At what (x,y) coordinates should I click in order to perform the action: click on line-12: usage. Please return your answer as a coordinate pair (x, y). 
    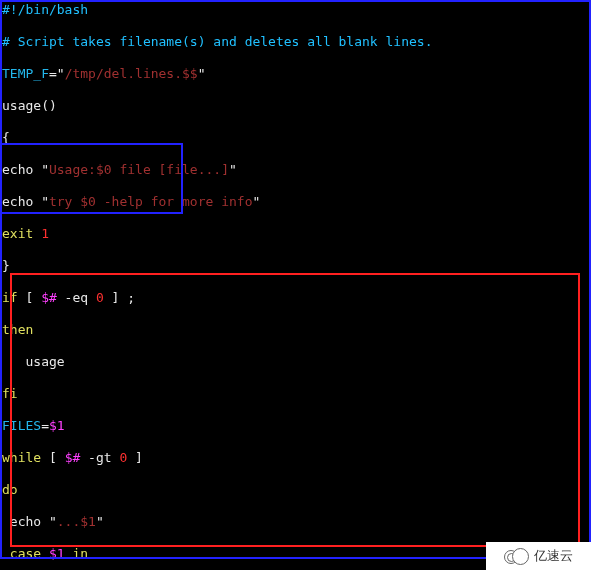
    Looking at the image, I should click on (296, 362).